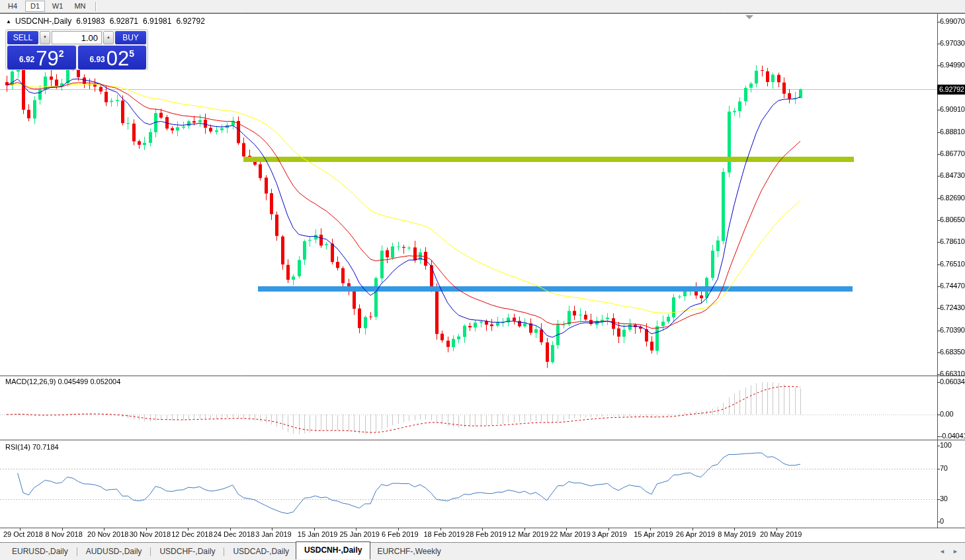 Image resolution: width=965 pixels, height=560 pixels. I want to click on volume-decrease-button: ▼, so click(45, 38).